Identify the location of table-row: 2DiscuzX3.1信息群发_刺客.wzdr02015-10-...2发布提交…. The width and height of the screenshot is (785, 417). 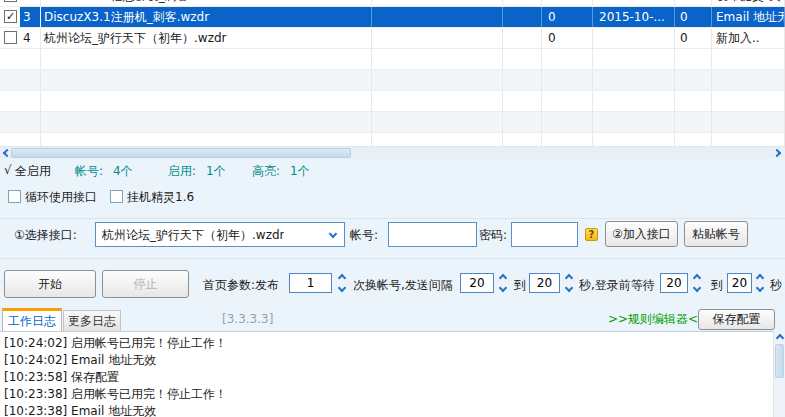
(392, 4).